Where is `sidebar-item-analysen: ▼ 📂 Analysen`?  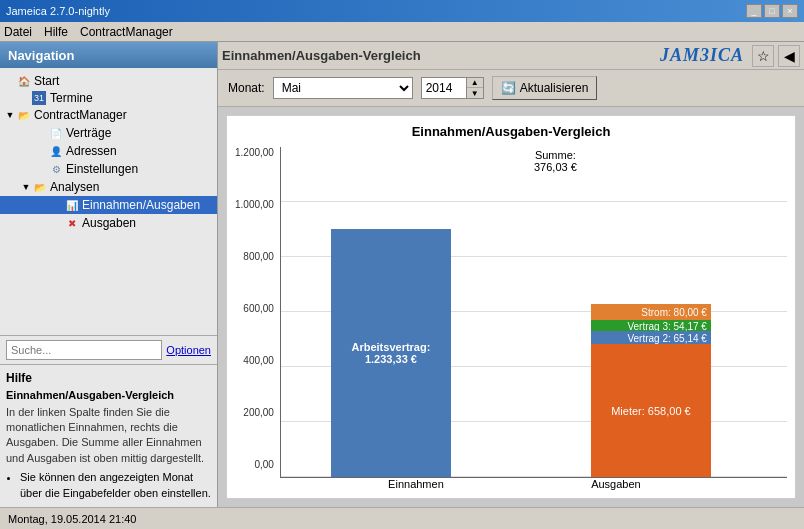
sidebar-item-analysen: ▼ 📂 Analysen is located at coordinates (108, 187).